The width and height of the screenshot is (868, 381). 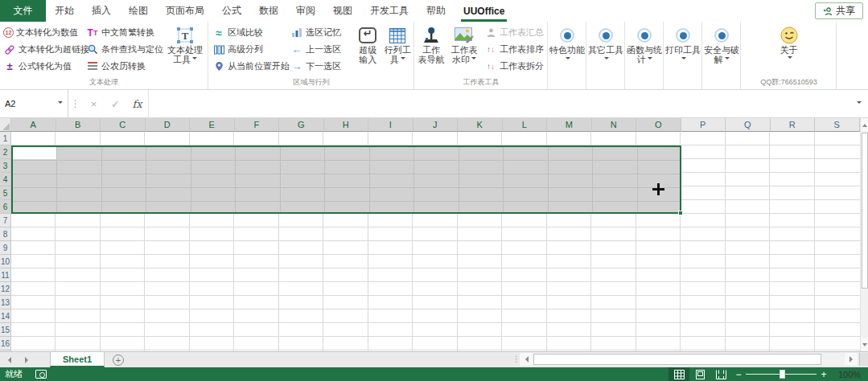 What do you see at coordinates (41, 375) in the screenshot?
I see `accessibility-checker-icon` at bounding box center [41, 375].